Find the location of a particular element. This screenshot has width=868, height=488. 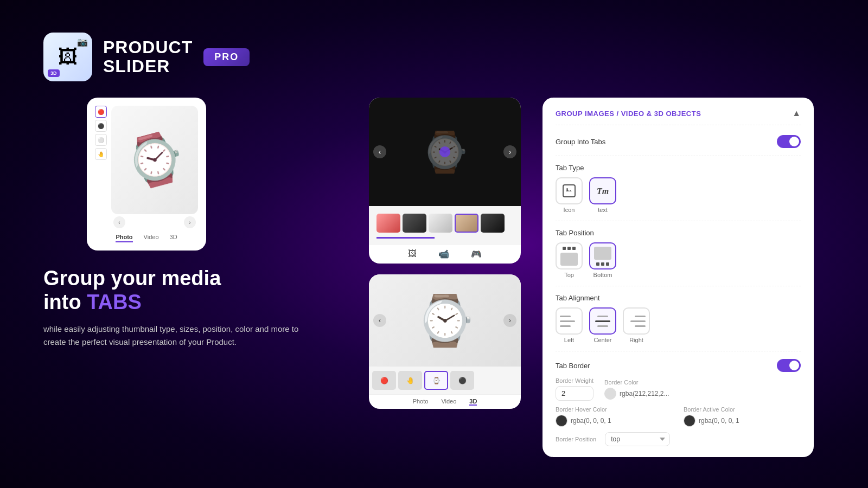

tab-align-right-box is located at coordinates (636, 321).